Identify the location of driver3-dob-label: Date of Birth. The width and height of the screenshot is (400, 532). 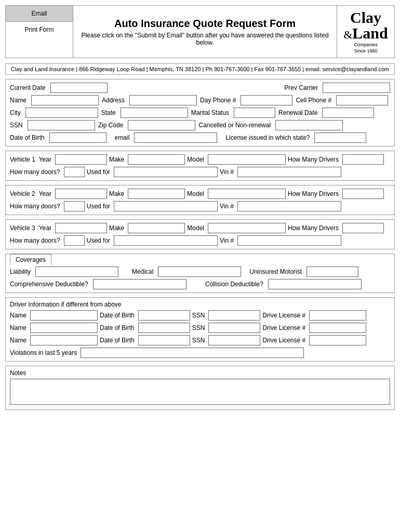
(117, 340).